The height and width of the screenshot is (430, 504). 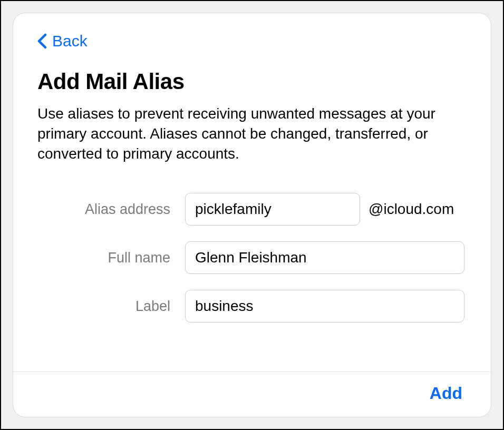 What do you see at coordinates (111, 258) in the screenshot?
I see `fullname-label: Full name` at bounding box center [111, 258].